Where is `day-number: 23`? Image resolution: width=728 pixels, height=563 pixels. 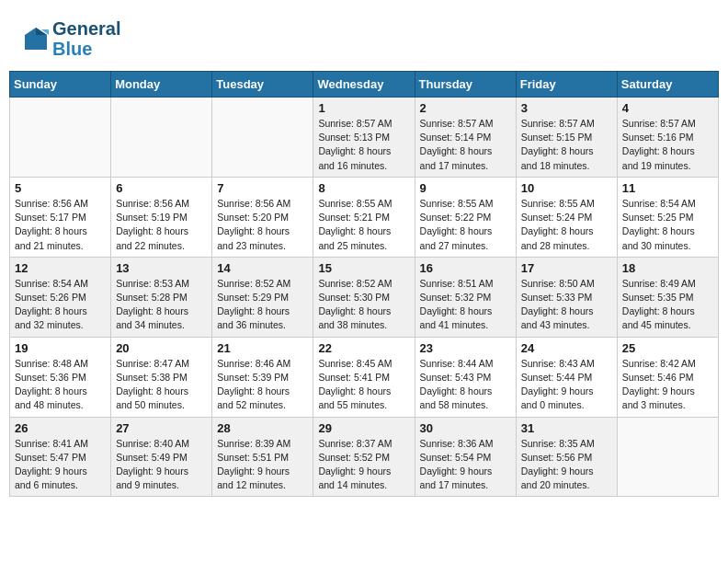
day-number: 23 is located at coordinates (465, 348).